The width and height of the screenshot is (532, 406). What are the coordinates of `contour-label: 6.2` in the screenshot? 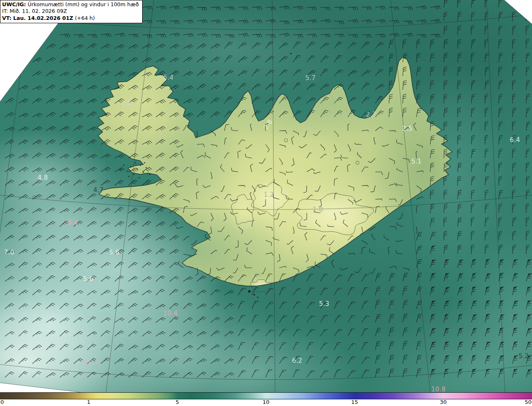 It's located at (298, 361).